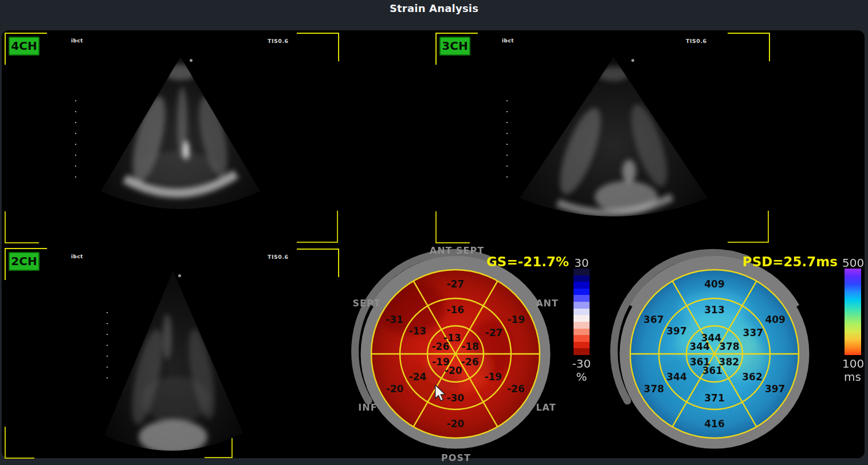 The image size is (868, 465). I want to click on ultrasound-fan-3ch, so click(611, 141).